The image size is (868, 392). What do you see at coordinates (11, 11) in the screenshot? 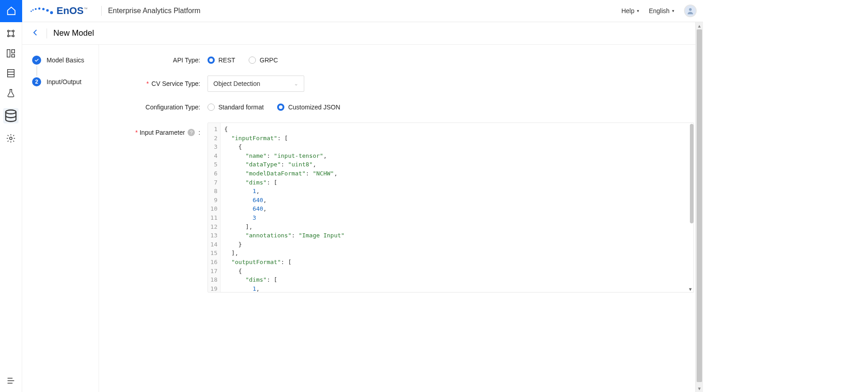
I see `home-button` at bounding box center [11, 11].